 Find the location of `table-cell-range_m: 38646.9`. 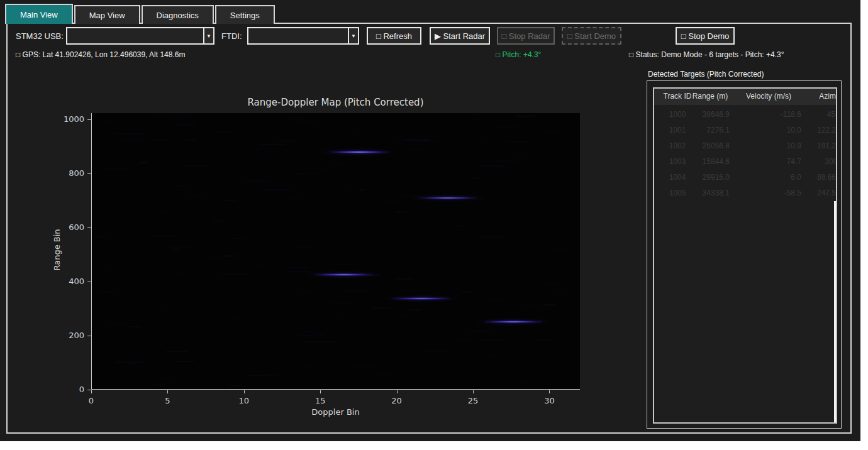

table-cell-range_m: 38646.9 is located at coordinates (710, 114).